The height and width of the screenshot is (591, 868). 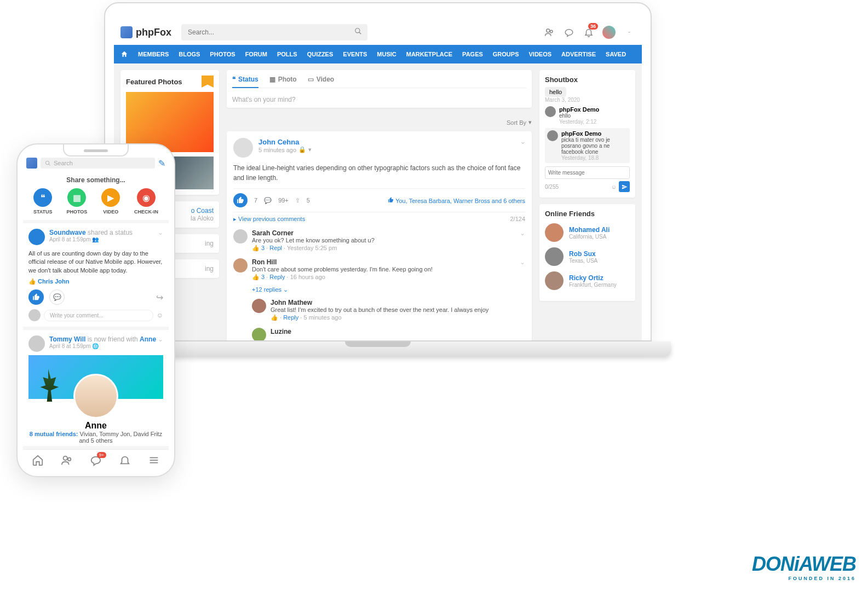 I want to click on ribbon-icon, so click(x=208, y=82).